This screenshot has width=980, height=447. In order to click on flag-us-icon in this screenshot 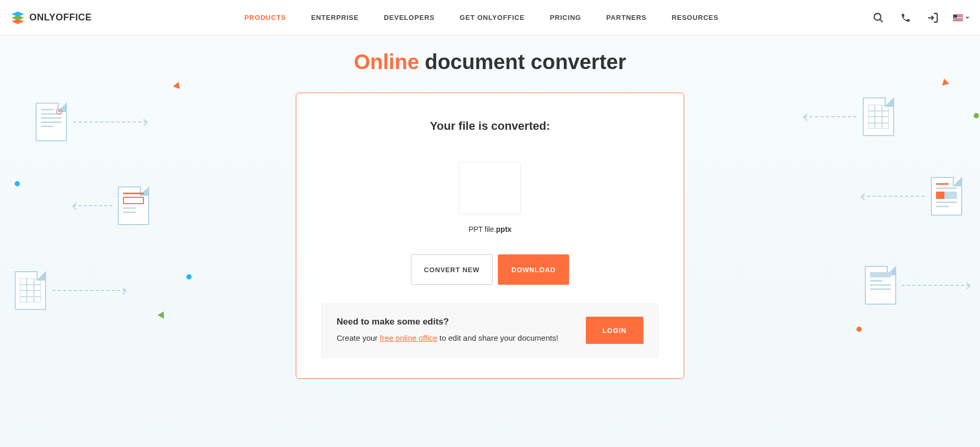, I will do `click(958, 18)`.